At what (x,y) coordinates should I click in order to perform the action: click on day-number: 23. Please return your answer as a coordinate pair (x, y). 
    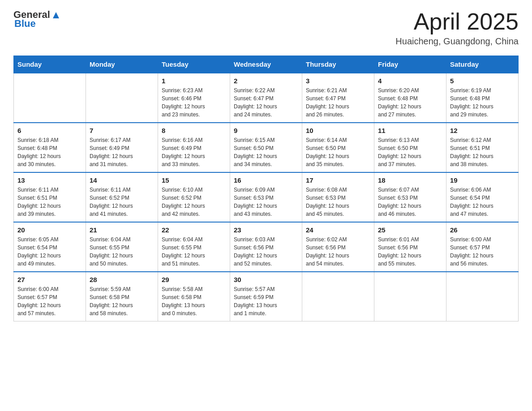
    Looking at the image, I should click on (266, 230).